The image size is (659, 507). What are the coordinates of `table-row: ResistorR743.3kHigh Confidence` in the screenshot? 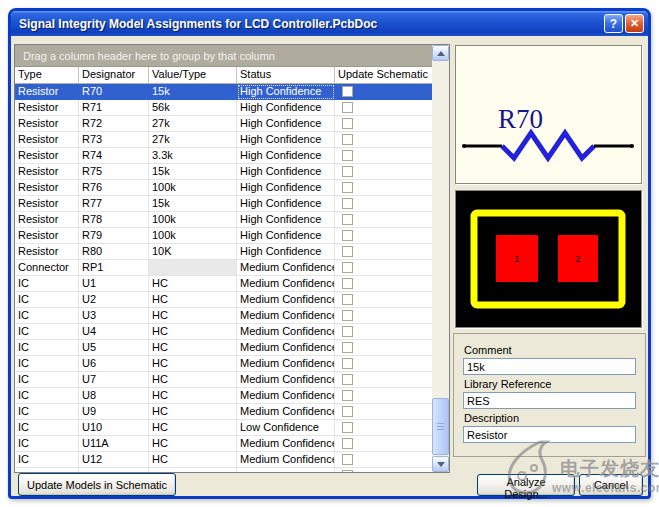 It's located at (224, 156).